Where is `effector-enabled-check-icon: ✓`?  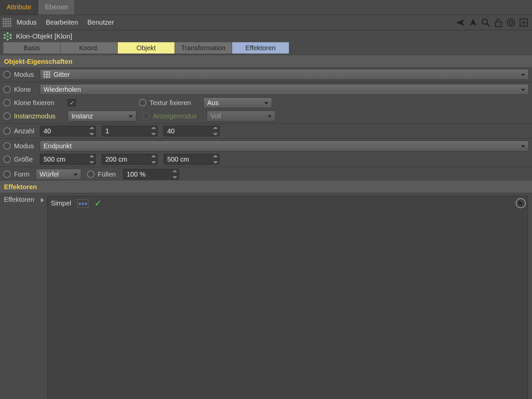
effector-enabled-check-icon: ✓ is located at coordinates (98, 203).